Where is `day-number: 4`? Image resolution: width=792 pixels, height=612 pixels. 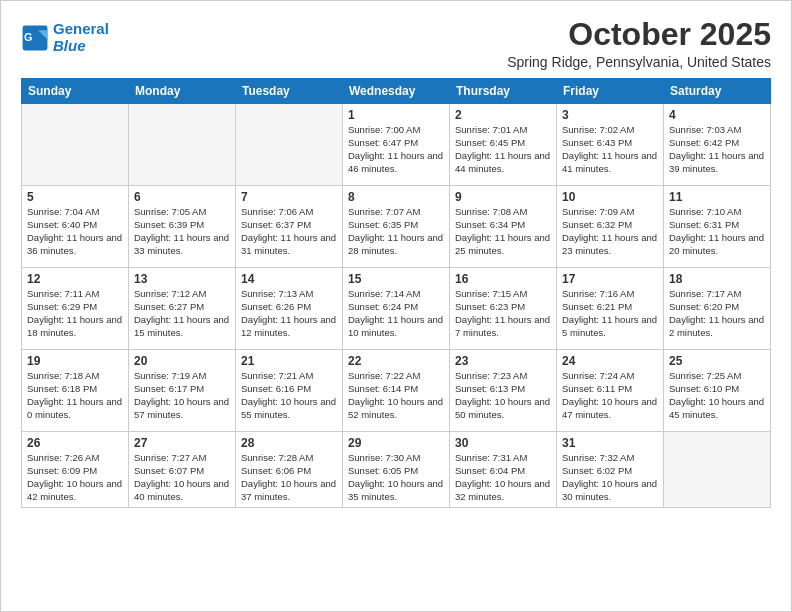
day-number: 4 is located at coordinates (717, 115).